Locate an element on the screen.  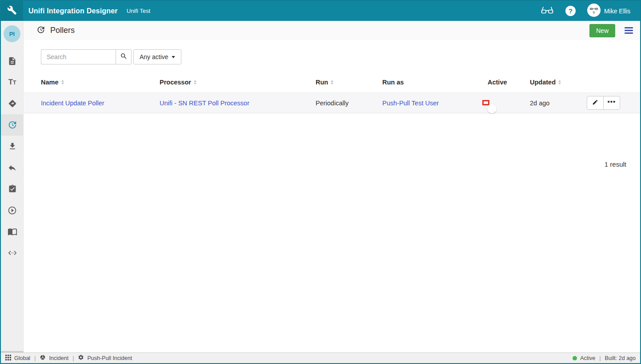
app-title: Unifi Integration Designer is located at coordinates (73, 11).